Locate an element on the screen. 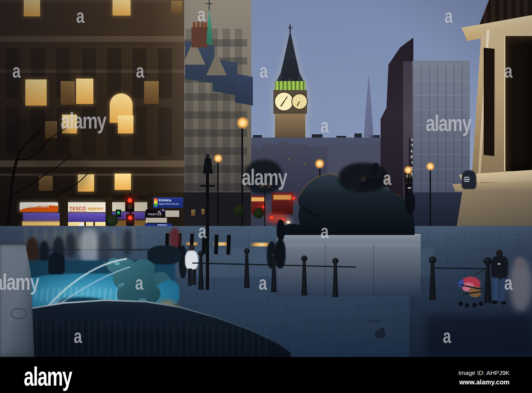 This screenshot has height=393, width=532. plinth-joints is located at coordinates (349, 270).